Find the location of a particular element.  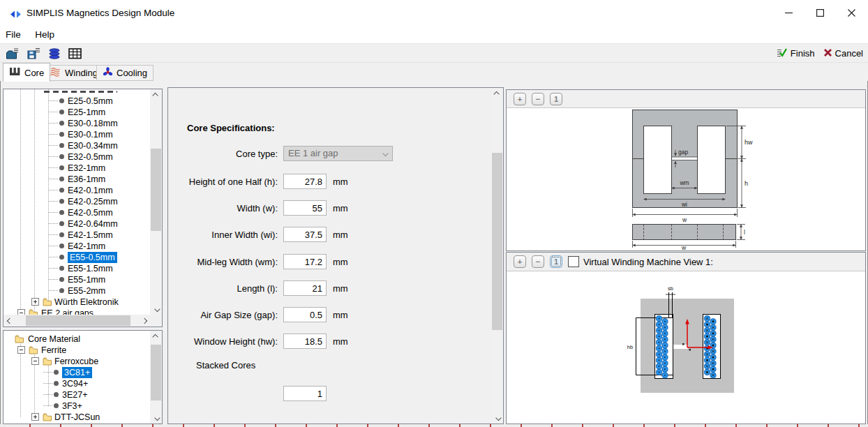

tree-item: 3C94+ is located at coordinates (77, 384).